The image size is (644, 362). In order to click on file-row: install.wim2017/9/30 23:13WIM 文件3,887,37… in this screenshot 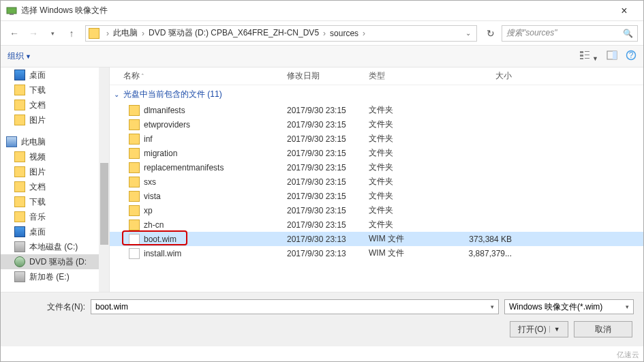, I will do `click(376, 254)`.